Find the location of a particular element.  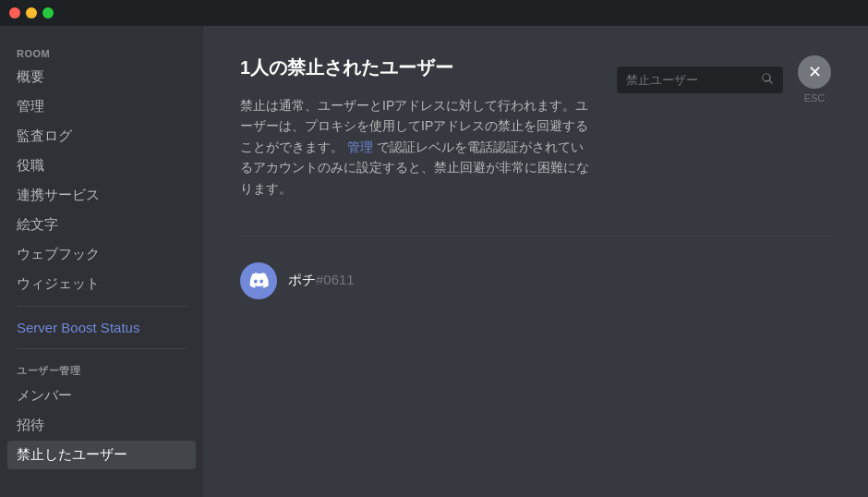

sidebar-item-label: 絵文字 is located at coordinates (37, 225).